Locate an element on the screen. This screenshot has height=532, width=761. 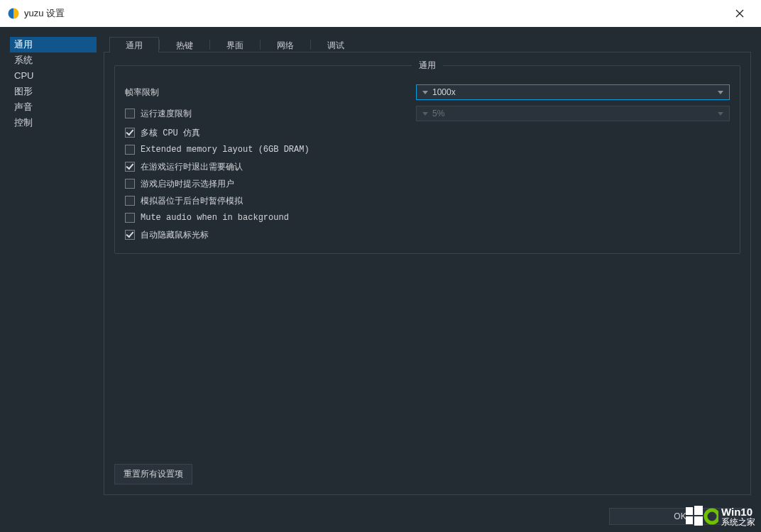
tabs: 通用 热键 界面 网络 调试 is located at coordinates (427, 45).